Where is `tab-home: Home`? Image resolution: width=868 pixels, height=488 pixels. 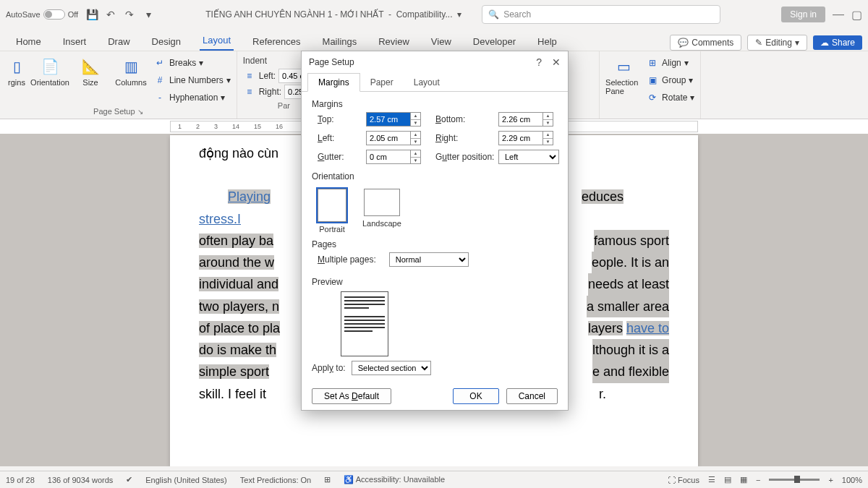
tab-home: Home is located at coordinates (29, 42).